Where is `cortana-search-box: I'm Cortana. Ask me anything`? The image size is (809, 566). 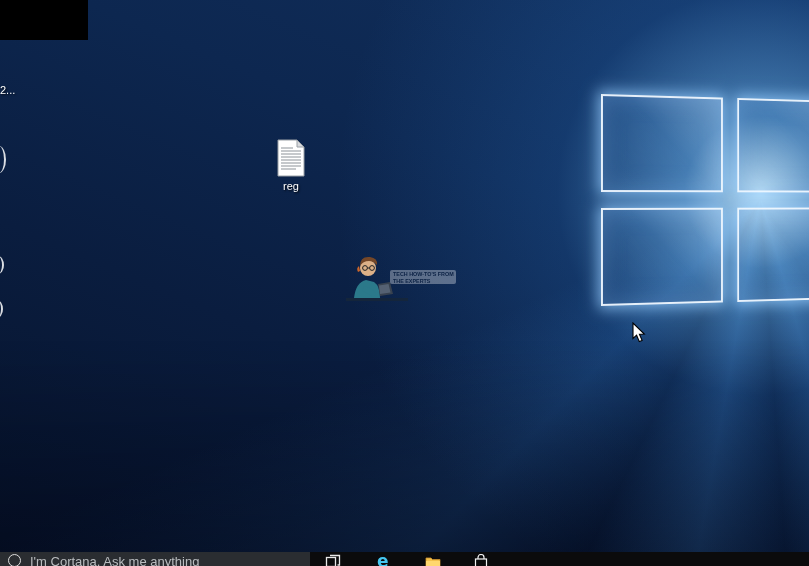
cortana-search-box: I'm Cortana. Ask me anything is located at coordinates (155, 559).